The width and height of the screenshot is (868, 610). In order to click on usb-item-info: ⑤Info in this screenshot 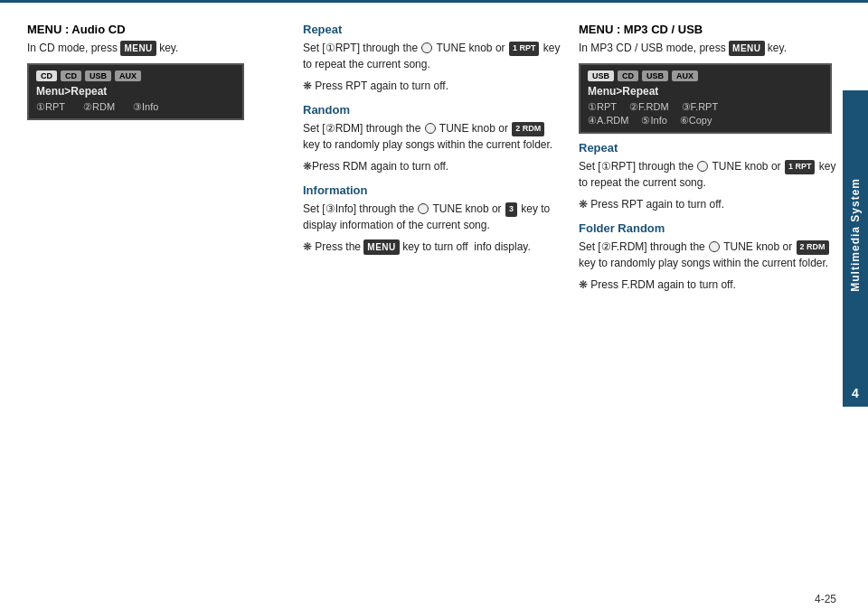, I will do `click(654, 121)`.